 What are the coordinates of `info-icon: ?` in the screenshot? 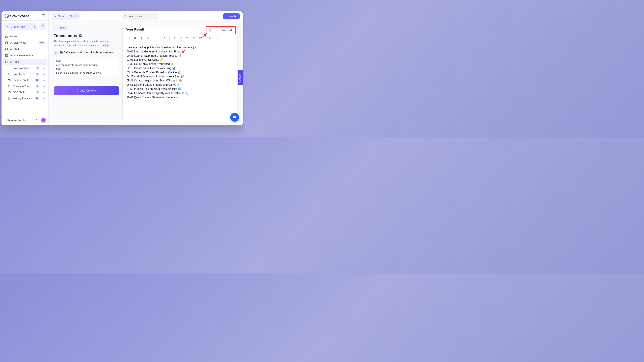 It's located at (80, 36).